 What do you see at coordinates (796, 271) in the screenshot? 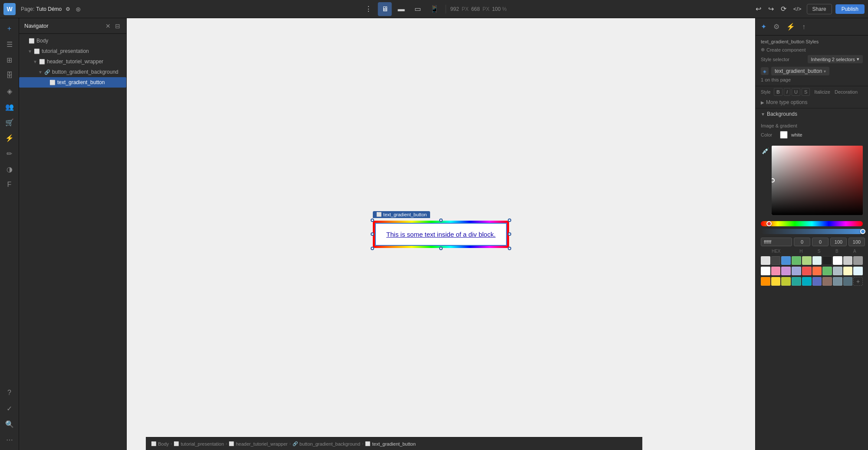
I see `swatch-#9fa8da` at bounding box center [796, 271].